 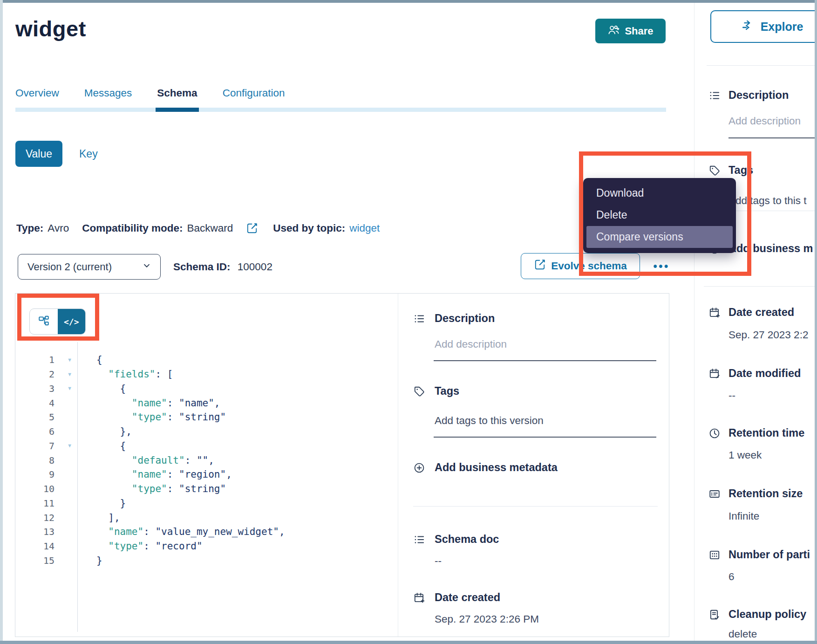 What do you see at coordinates (206, 517) in the screenshot?
I see `code-line: 12 ],` at bounding box center [206, 517].